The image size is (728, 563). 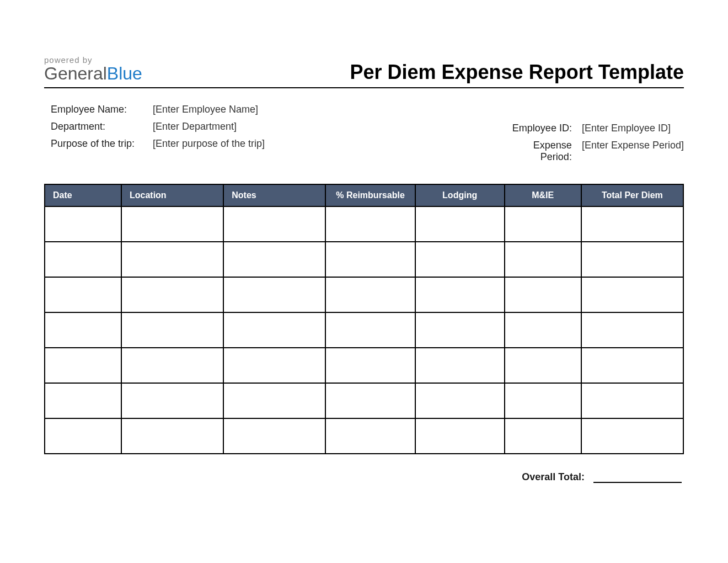 I want to click on info-left: Employee Name: [Enter Employee Name] Dep…, so click(x=158, y=134).